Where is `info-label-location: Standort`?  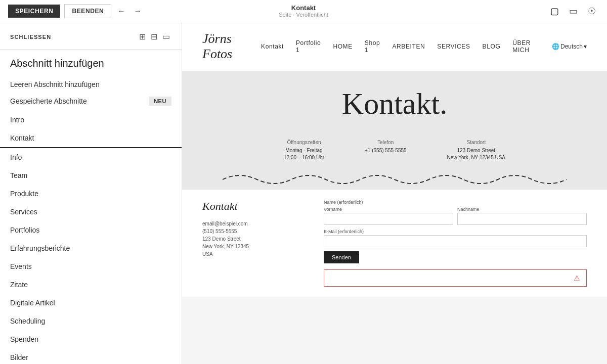
info-label-location: Standort is located at coordinates (476, 143).